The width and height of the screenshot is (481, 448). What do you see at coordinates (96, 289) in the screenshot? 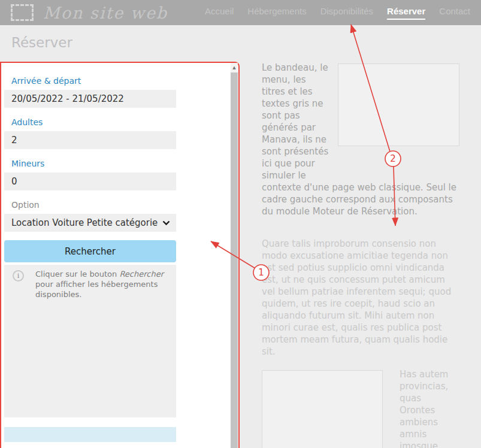
I see `info-note-suffix: pour afficher les hébergements disponibl…` at bounding box center [96, 289].